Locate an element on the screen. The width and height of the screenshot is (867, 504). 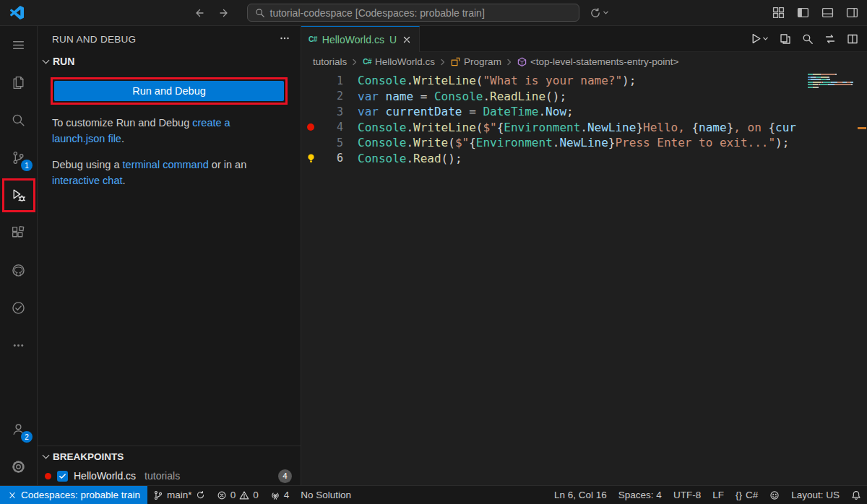
lightbulb-icon is located at coordinates (311, 159).